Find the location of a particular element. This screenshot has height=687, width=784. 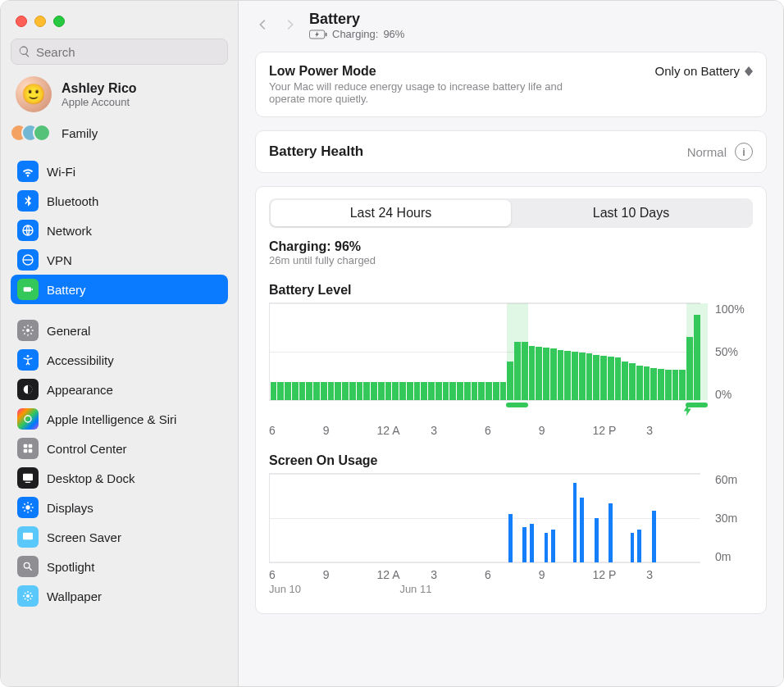

bluetooth-icon is located at coordinates (28, 201).